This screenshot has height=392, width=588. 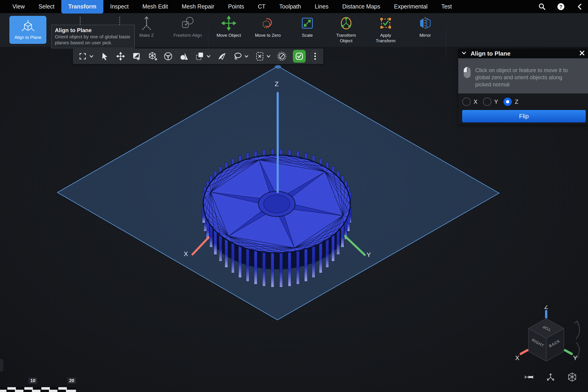 I want to click on freeform-align-button: Freeform Align, so click(x=188, y=26).